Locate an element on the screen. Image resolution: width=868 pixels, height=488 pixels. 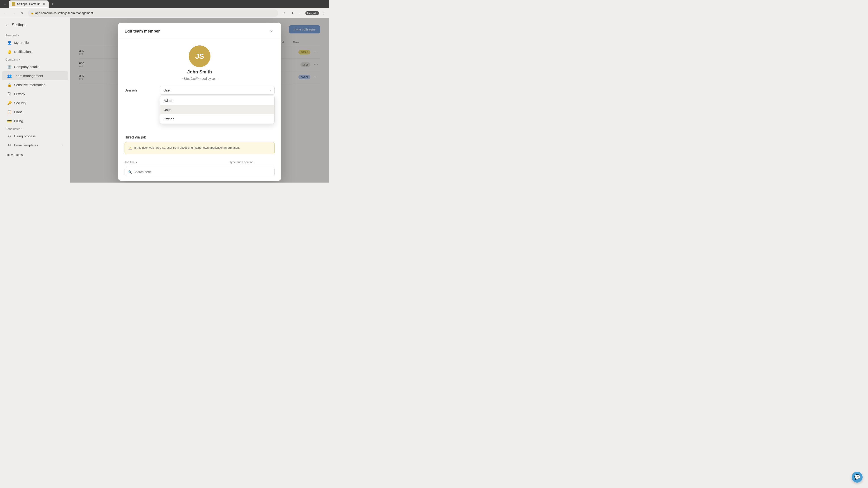
dropdown-item-admin: Admin is located at coordinates (217, 100).